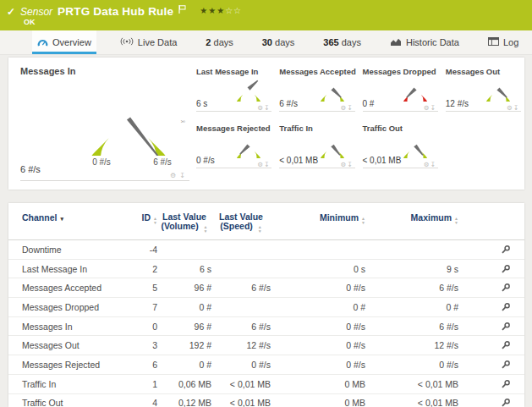 This screenshot has width=532, height=407. Describe the element at coordinates (266, 401) in the screenshot. I see `table-row-traffic-out: Traffic Out40,12 MB< 0,01 MB0 MB< 0,01 M…` at that location.